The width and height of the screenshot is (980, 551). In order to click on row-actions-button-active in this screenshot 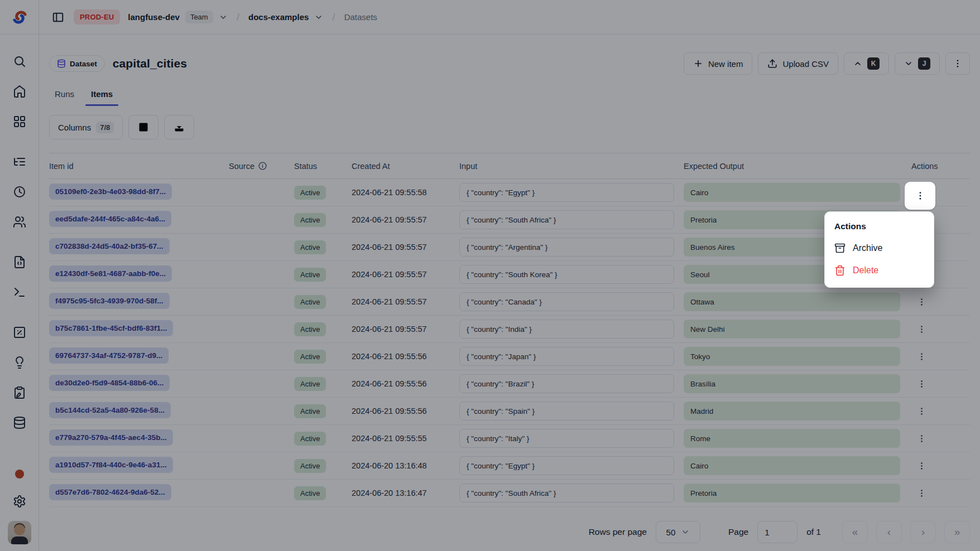, I will do `click(920, 196)`.